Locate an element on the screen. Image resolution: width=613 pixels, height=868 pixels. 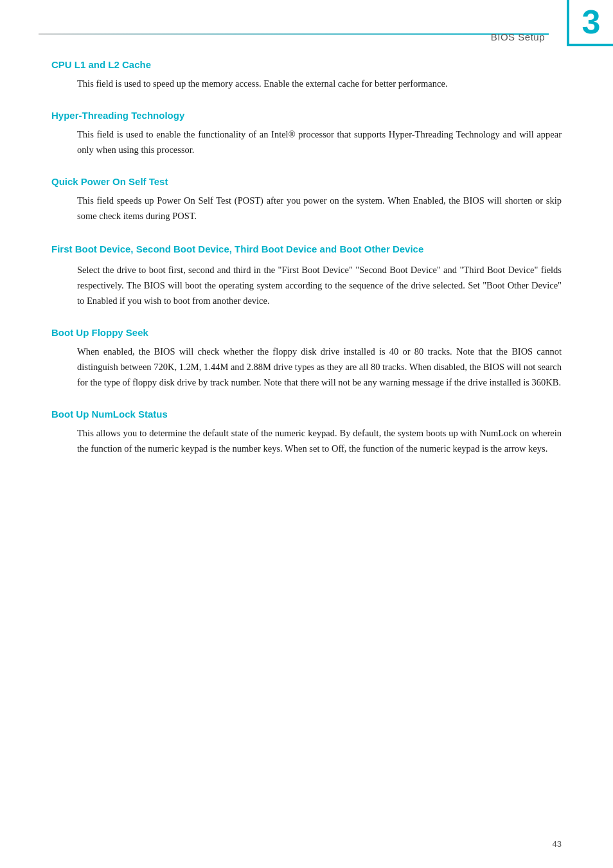
section-heading-cpu-cache: CPU L1 and L2 Cache is located at coordinates (306, 64).